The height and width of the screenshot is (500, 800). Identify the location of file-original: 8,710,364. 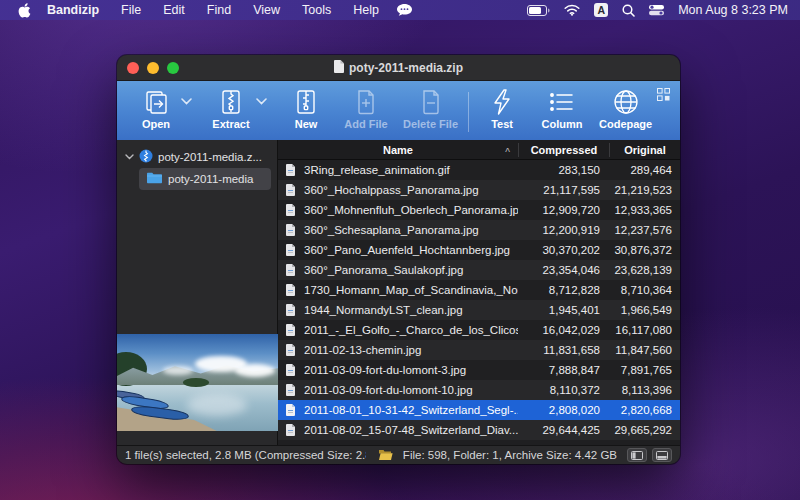
(644, 290).